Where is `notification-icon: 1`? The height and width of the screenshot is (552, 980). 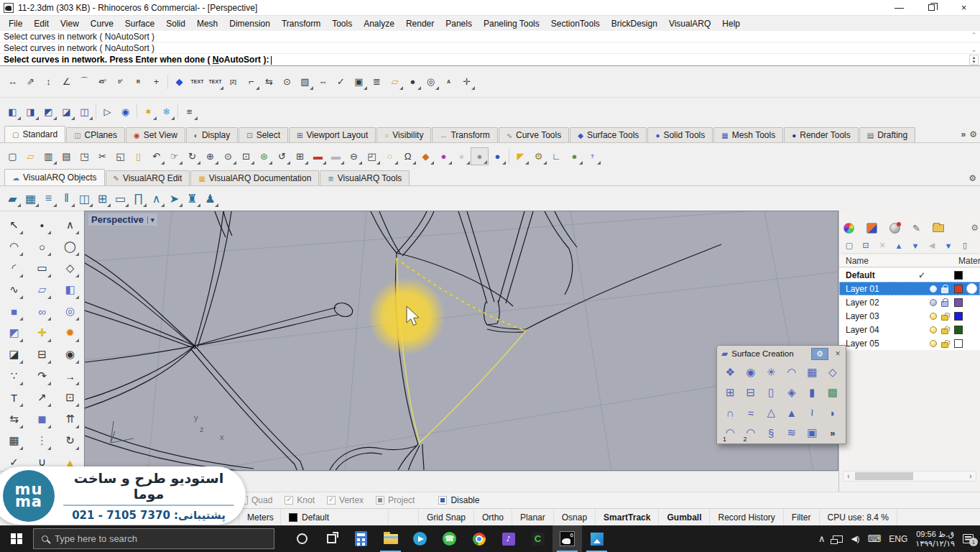 notification-icon: 1 is located at coordinates (969, 539).